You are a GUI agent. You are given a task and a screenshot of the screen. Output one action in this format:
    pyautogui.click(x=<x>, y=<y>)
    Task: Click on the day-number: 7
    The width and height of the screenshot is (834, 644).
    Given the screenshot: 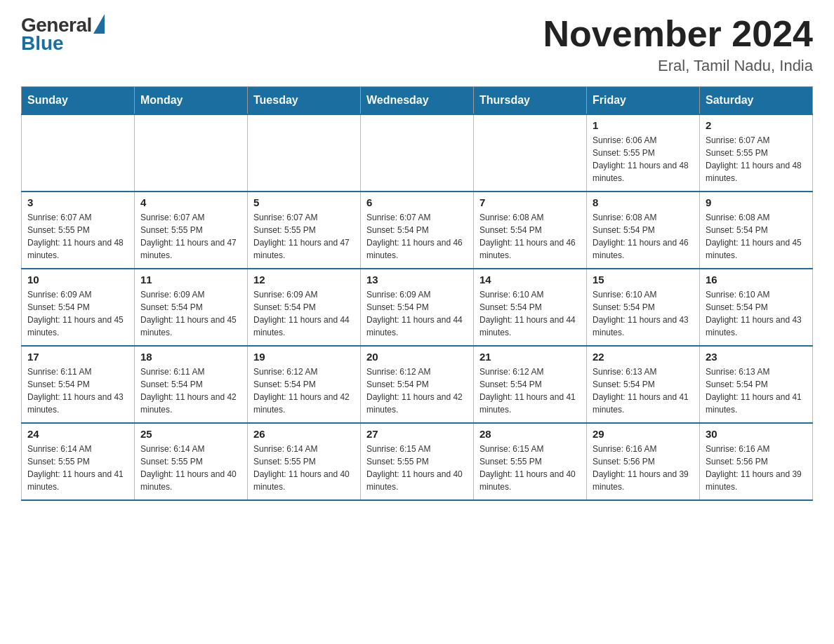 What is the action you would take?
    pyautogui.click(x=530, y=202)
    